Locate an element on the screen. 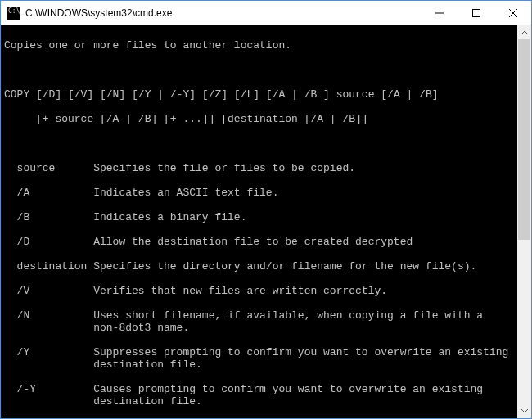 Image resolution: width=532 pixels, height=419 pixels. option-desc: Allow the destination file to be created… is located at coordinates (304, 242).